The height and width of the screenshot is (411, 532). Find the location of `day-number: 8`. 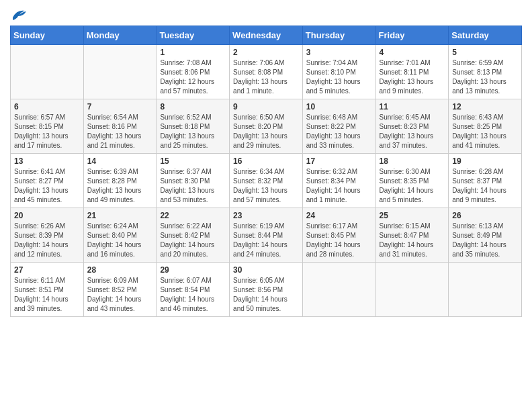

day-number: 8 is located at coordinates (193, 107).